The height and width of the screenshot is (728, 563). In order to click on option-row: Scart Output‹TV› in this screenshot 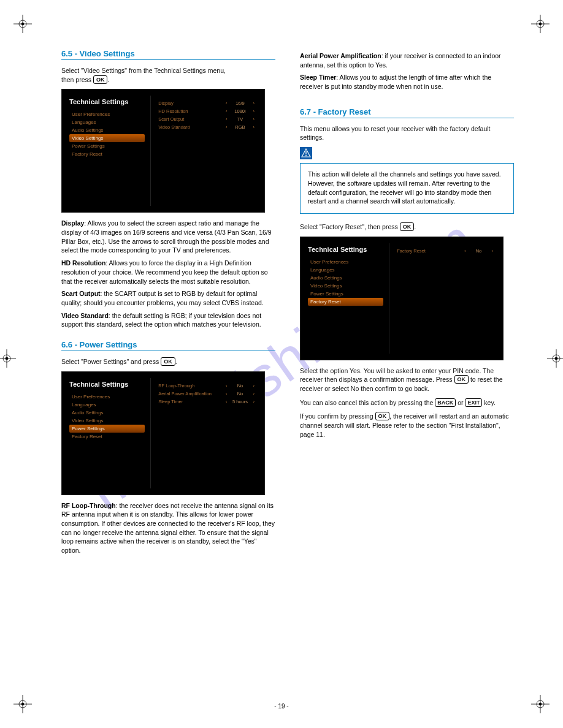, I will do `click(207, 119)`.